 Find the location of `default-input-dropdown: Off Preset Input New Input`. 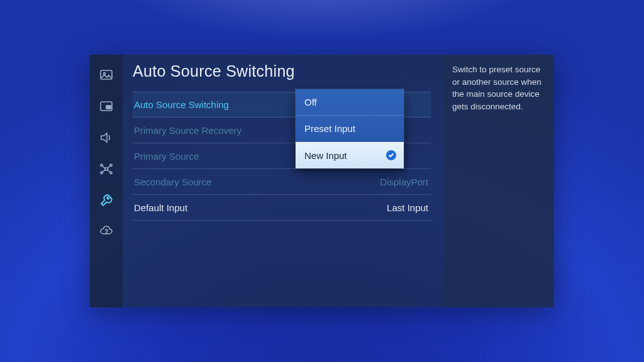

default-input-dropdown: Off Preset Input New Input is located at coordinates (350, 129).